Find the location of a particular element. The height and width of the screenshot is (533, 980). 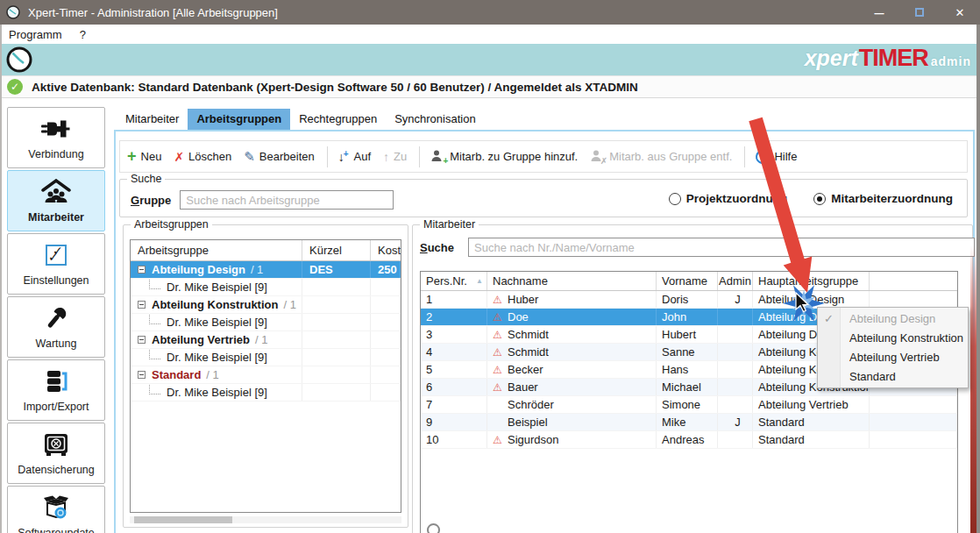

sidebar-item-label: Einstellungen is located at coordinates (56, 281).